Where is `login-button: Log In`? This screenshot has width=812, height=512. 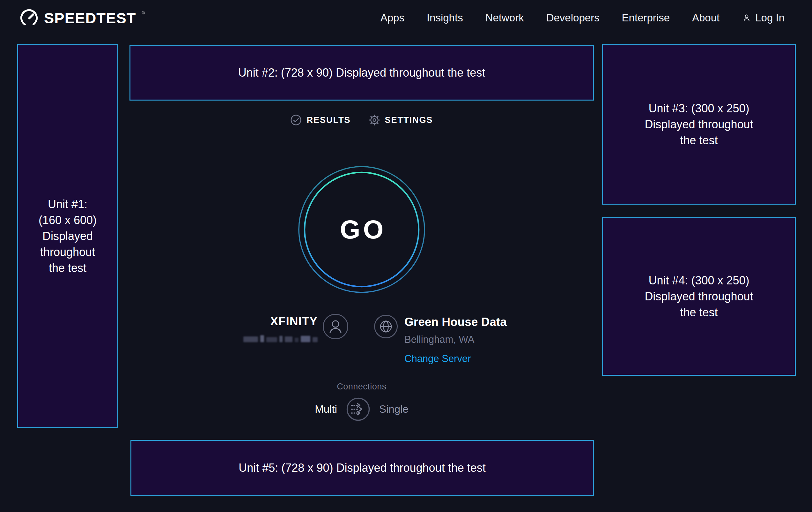 login-button: Log In is located at coordinates (763, 18).